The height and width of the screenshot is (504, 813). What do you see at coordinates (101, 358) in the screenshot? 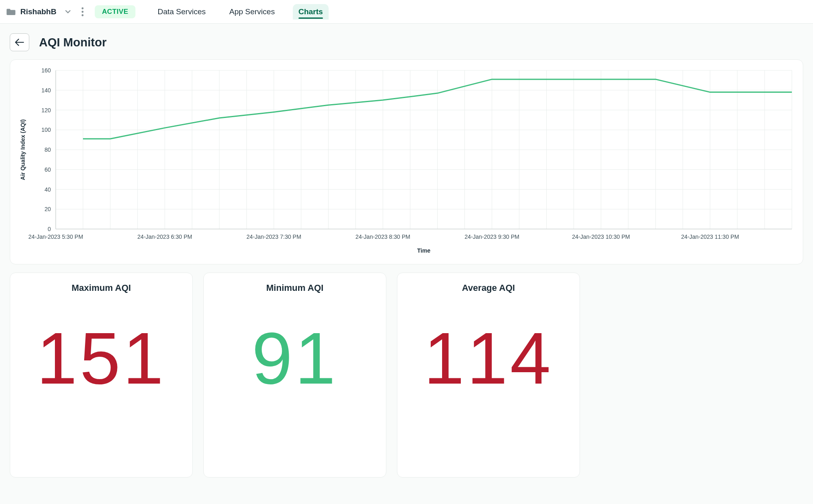
I see `stat-value: 151` at bounding box center [101, 358].